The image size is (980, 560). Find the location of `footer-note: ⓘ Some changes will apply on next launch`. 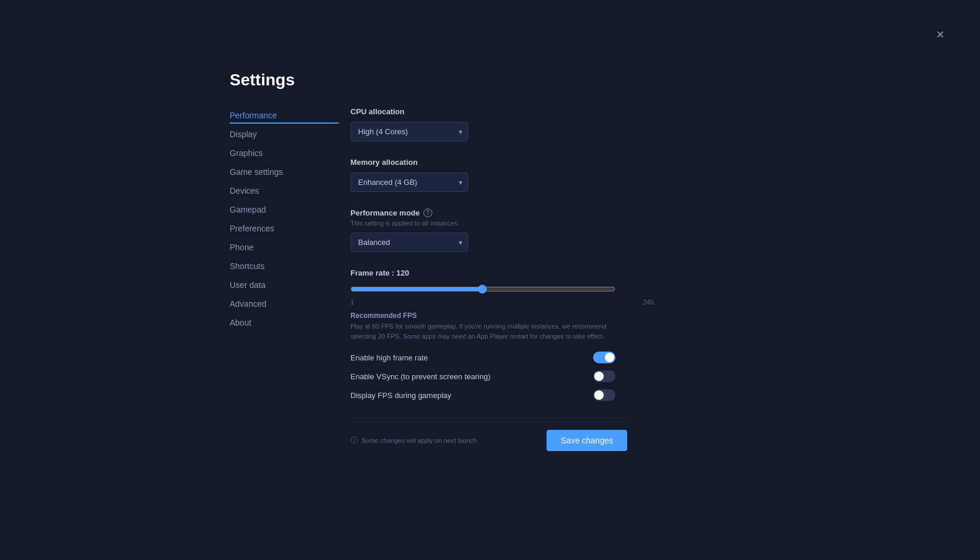

footer-note: ⓘ Some changes will apply on next launch is located at coordinates (413, 440).